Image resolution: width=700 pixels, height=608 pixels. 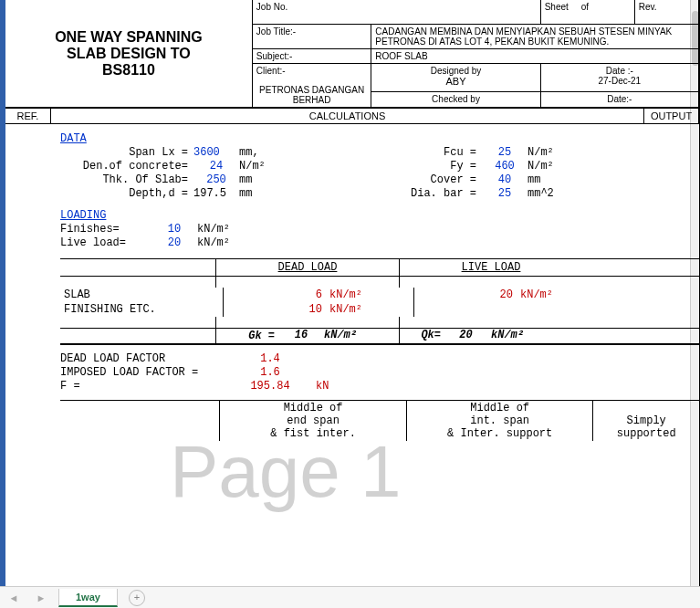 I want to click on slab-load-row: SLAB 6 kN/m² 20 kN/m², so click(x=380, y=295).